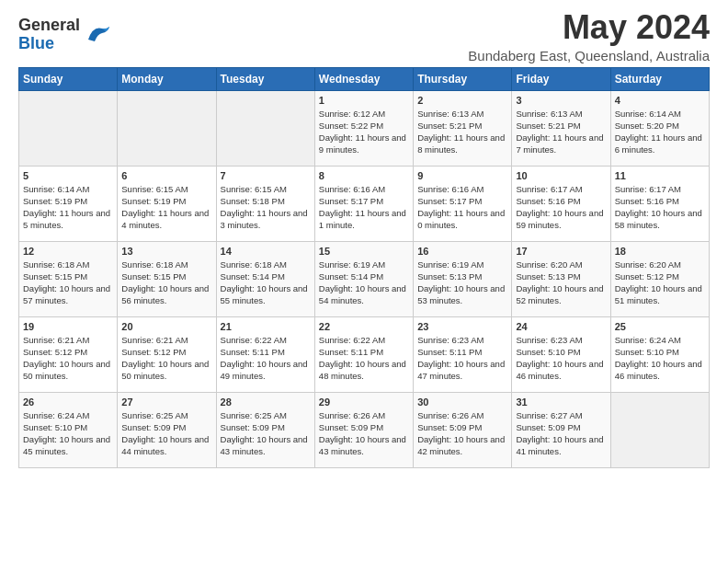 The image size is (728, 563). What do you see at coordinates (462, 327) in the screenshot?
I see `day-number: 23` at bounding box center [462, 327].